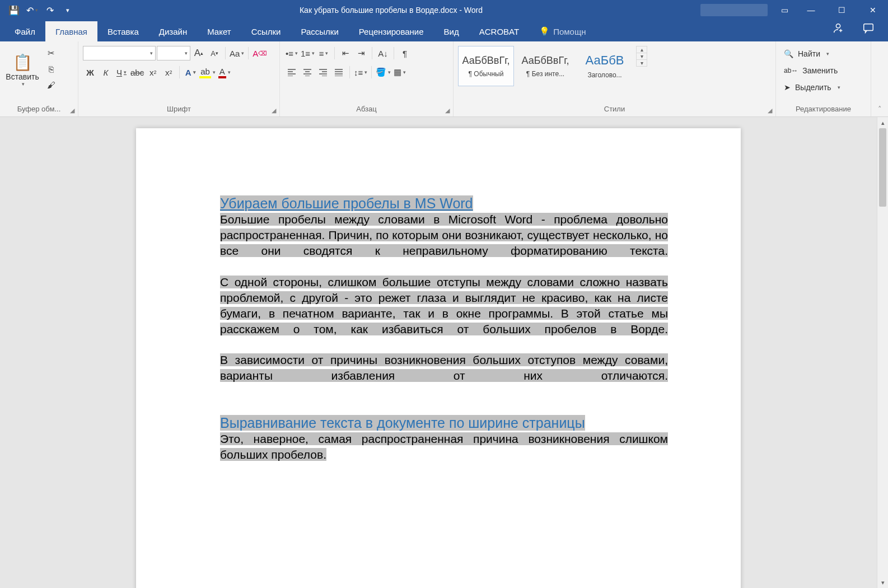 The image size is (888, 588). Describe the element at coordinates (444, 31) in the screenshot. I see `ribbon-tabs: Файл Главная Вставка Дизайн Макет Ссылки…` at that location.